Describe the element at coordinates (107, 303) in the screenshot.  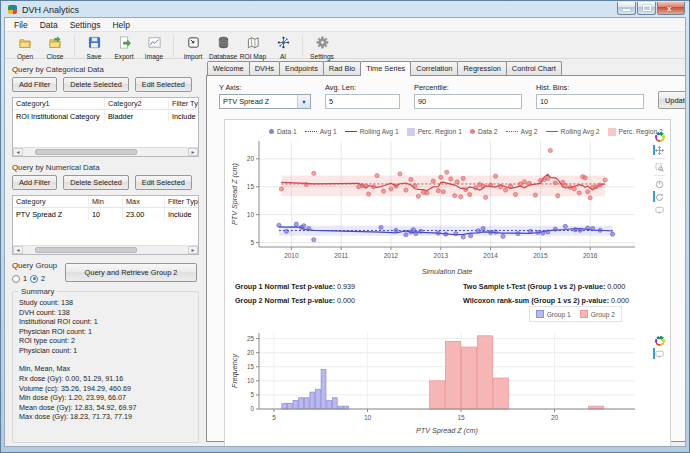
I see `summary-line: Study count: 138` at that location.